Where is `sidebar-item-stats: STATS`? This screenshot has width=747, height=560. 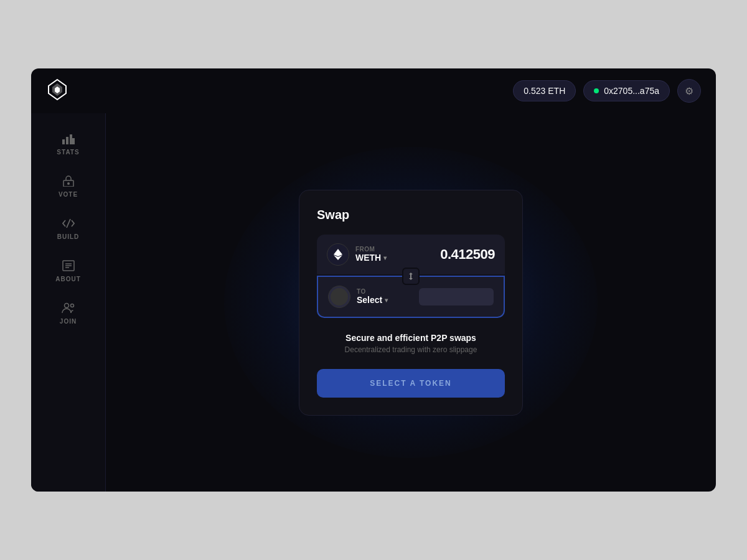
sidebar-item-stats: STATS is located at coordinates (68, 144).